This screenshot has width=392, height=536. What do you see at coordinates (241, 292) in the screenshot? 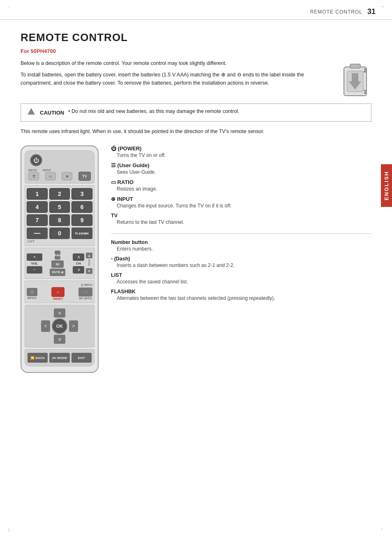
I see `desc-flashbk-label: FLASHBK` at bounding box center [241, 292].